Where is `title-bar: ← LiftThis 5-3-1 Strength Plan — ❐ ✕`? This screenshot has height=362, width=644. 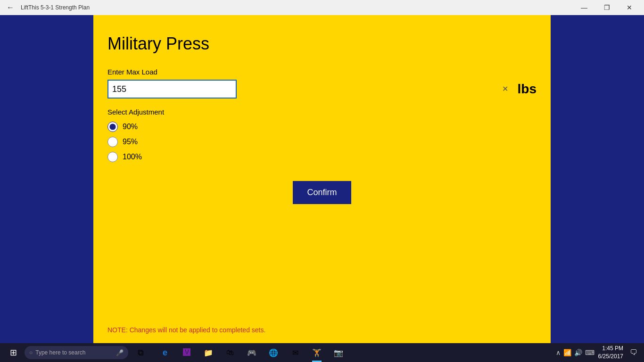 title-bar: ← LiftThis 5-3-1 Strength Plan — ❐ ✕ is located at coordinates (322, 8).